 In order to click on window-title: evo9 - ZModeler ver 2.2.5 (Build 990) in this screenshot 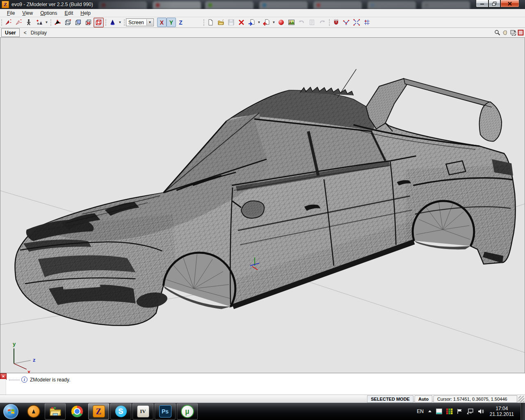, I will do `click(52, 5)`.